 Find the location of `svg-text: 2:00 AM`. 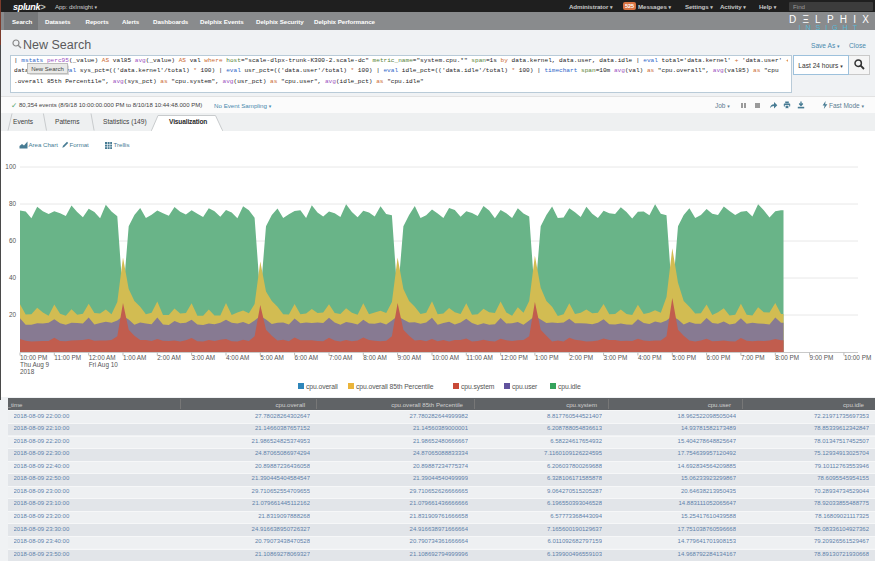

svg-text: 2:00 AM is located at coordinates (168, 358).